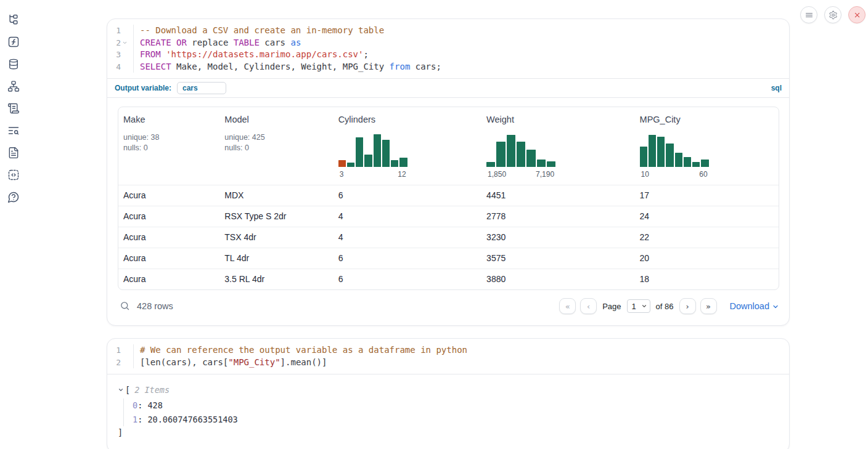 The width and height of the screenshot is (868, 449). Describe the element at coordinates (114, 43) in the screenshot. I see `line-number: 2` at that location.